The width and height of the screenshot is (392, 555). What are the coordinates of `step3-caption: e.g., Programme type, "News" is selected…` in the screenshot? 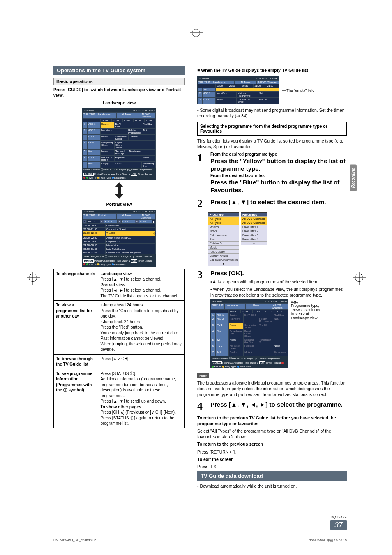 It's located at (307, 310).